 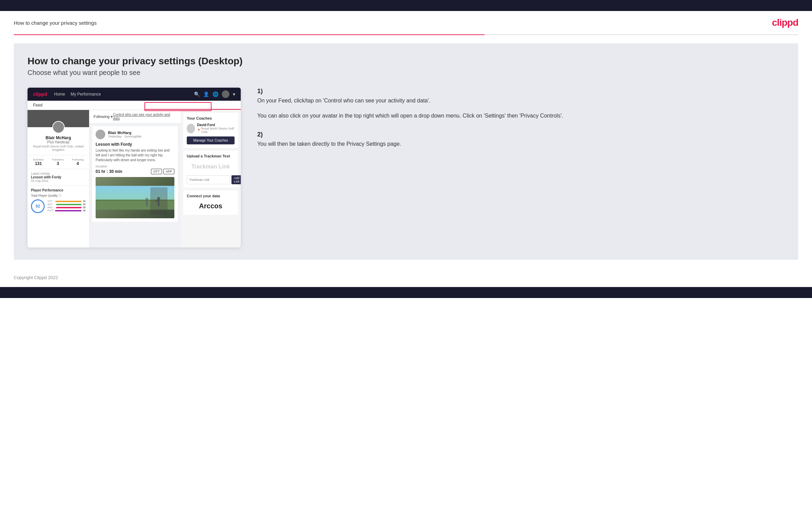 What do you see at coordinates (86, 94) in the screenshot?
I see `mock-nav-performance: My Performance` at bounding box center [86, 94].